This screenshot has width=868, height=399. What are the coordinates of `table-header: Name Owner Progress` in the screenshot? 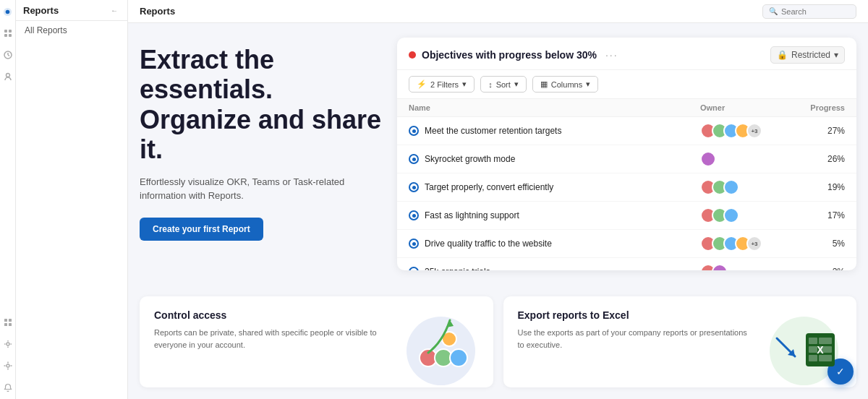 It's located at (626, 108).